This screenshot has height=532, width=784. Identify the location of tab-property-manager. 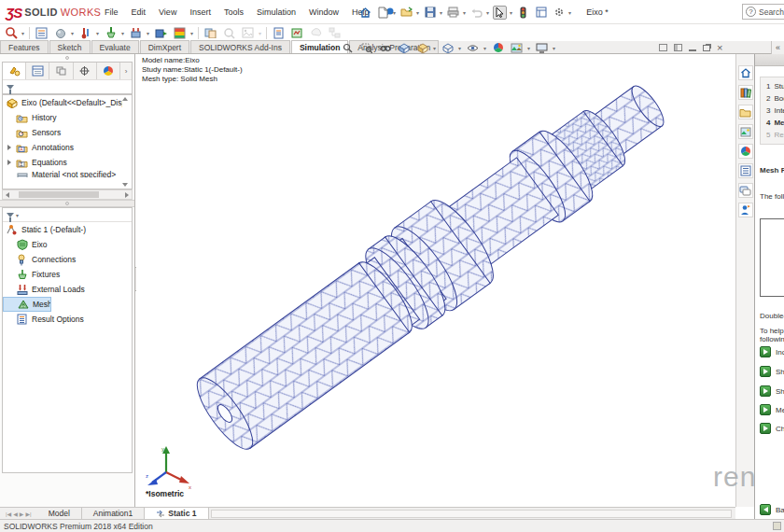
(37, 71).